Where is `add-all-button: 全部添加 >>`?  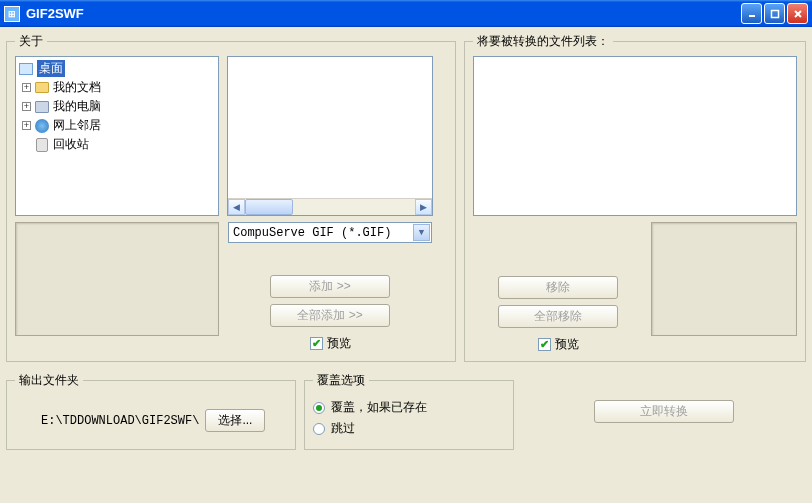
add-all-button: 全部添加 >> is located at coordinates (330, 316).